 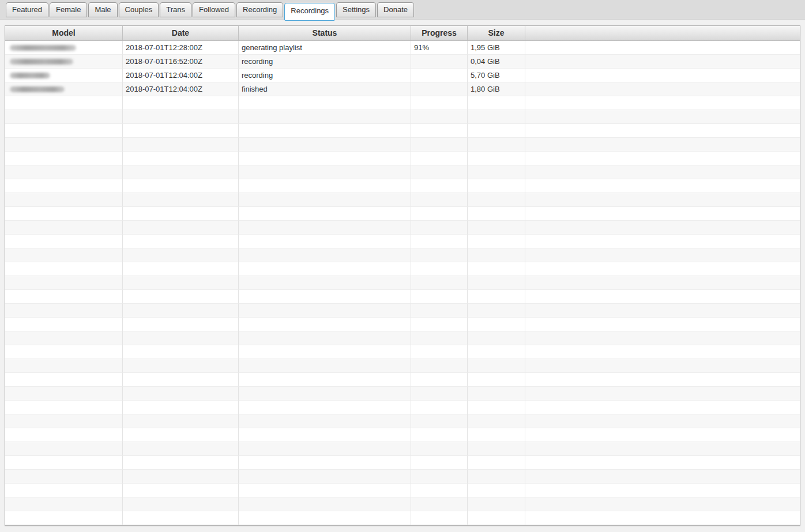 I want to click on column-header-model: Model, so click(x=64, y=33).